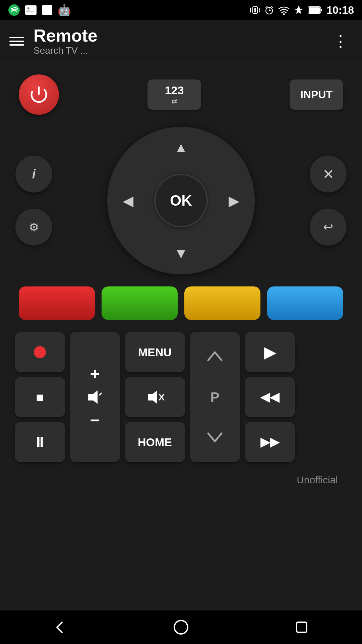 The image size is (362, 644). Describe the element at coordinates (128, 201) in the screenshot. I see `dpad-left-button: ◀` at that location.